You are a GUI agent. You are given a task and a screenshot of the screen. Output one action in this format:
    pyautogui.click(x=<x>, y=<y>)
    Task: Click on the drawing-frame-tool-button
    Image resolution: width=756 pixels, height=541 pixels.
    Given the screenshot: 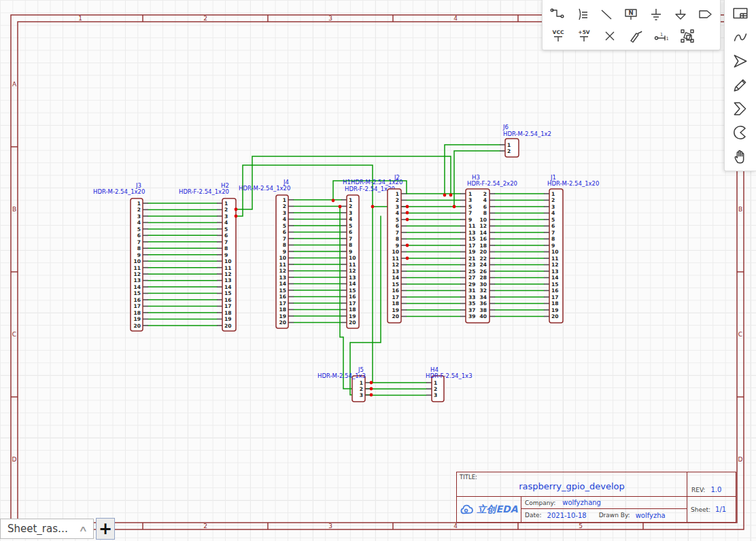 What is the action you would take?
    pyautogui.click(x=740, y=14)
    